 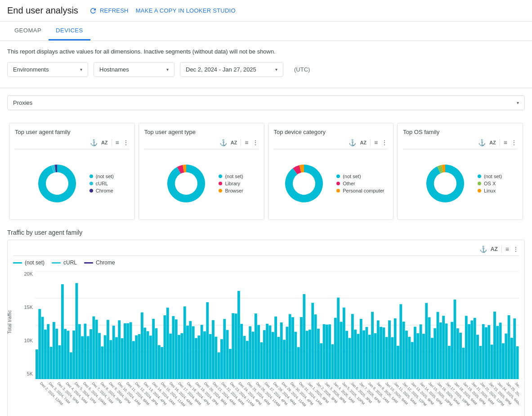 I want to click on chart-card-user_agent_type: Top user agent type ⚓ AZ ≡ ⋮ 100% (not s…, so click(x=201, y=171).